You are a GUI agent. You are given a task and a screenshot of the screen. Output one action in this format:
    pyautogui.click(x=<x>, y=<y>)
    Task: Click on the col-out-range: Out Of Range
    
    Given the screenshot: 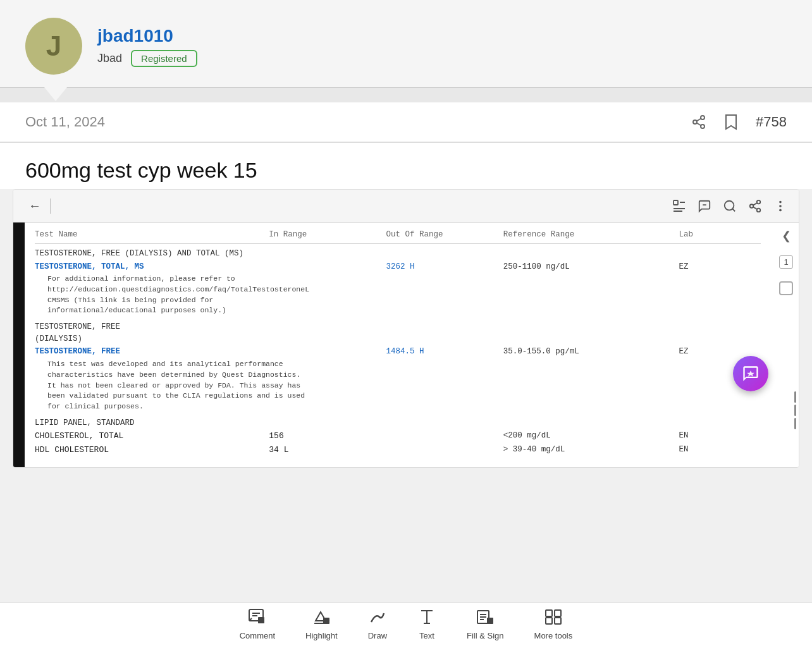 What is the action you would take?
    pyautogui.click(x=444, y=235)
    